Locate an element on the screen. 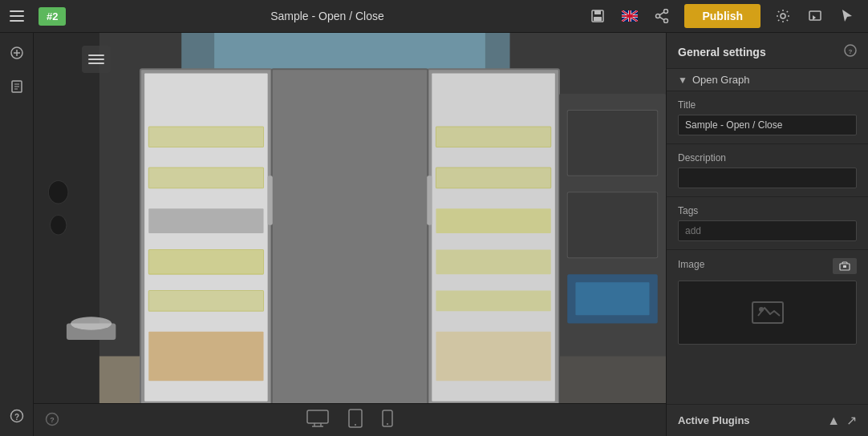 The height and width of the screenshot is (436, 868). panel-help-icon: ? is located at coordinates (850, 52).